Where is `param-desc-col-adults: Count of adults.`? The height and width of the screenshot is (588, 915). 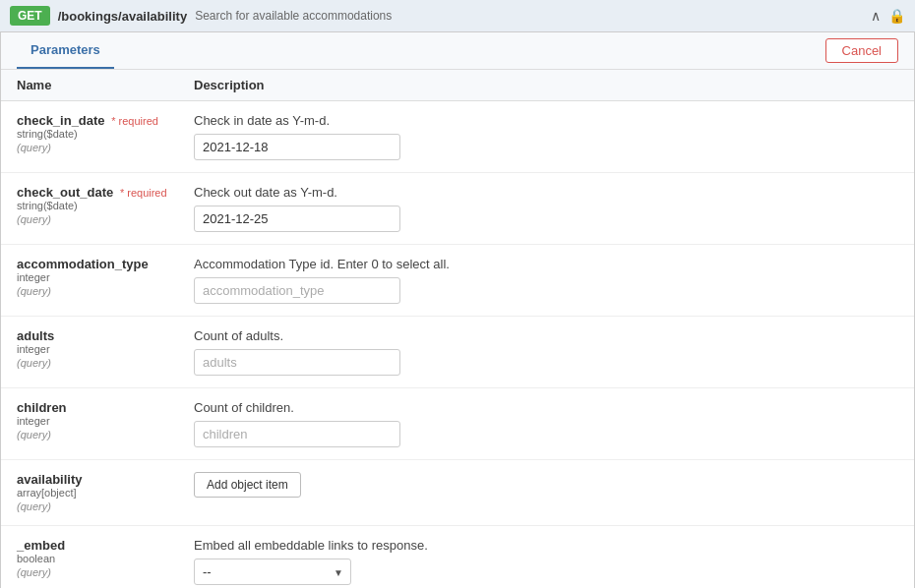
param-desc-col-adults: Count of adults. is located at coordinates (546, 352).